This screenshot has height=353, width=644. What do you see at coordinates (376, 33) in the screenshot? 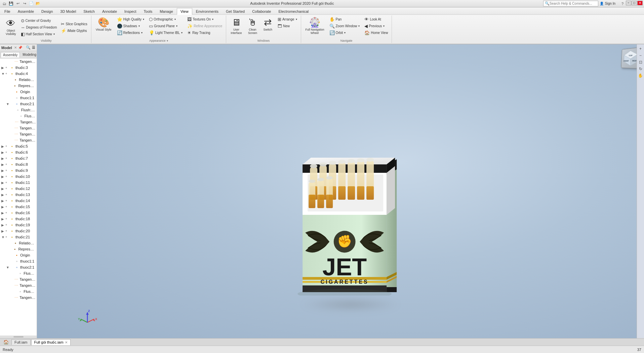
I see `home-view-btn: 🏠 Home View` at bounding box center [376, 33].